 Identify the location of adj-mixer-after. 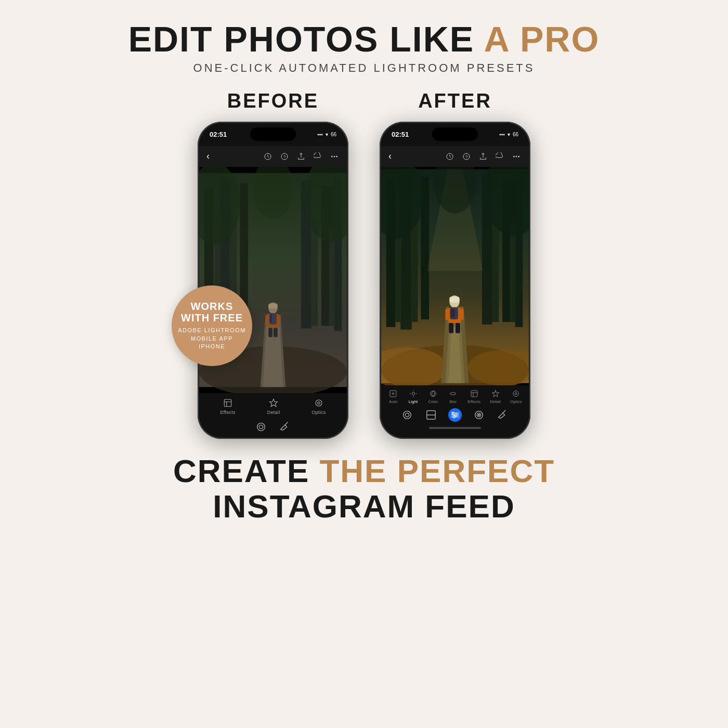
(455, 415).